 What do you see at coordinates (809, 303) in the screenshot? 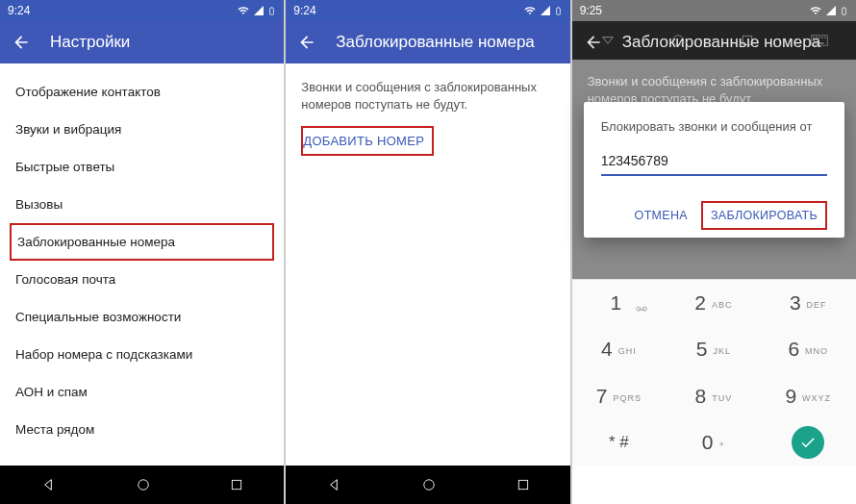
I see `key-3: 3DEF` at bounding box center [809, 303].